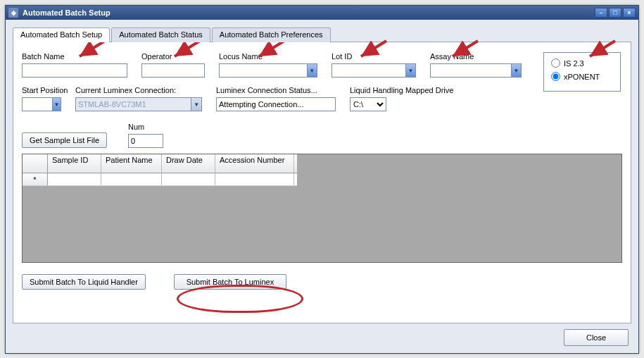 Image resolution: width=644 pixels, height=358 pixels. I want to click on footer: Close, so click(596, 338).